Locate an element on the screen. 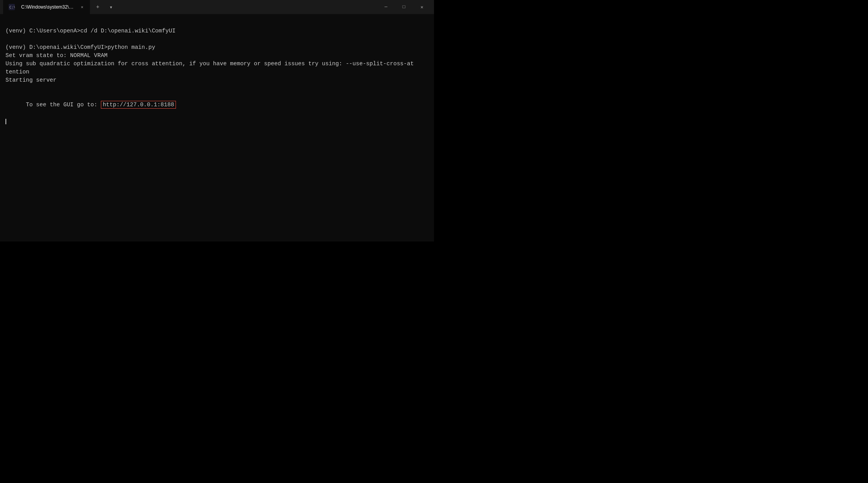  new-tab-button: + is located at coordinates (98, 7).